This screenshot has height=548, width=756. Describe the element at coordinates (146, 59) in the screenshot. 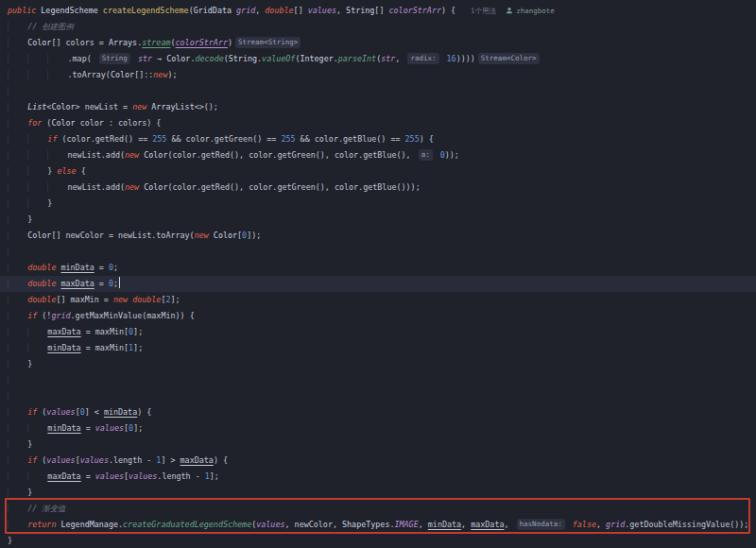

I see `parameter-token: str` at that location.